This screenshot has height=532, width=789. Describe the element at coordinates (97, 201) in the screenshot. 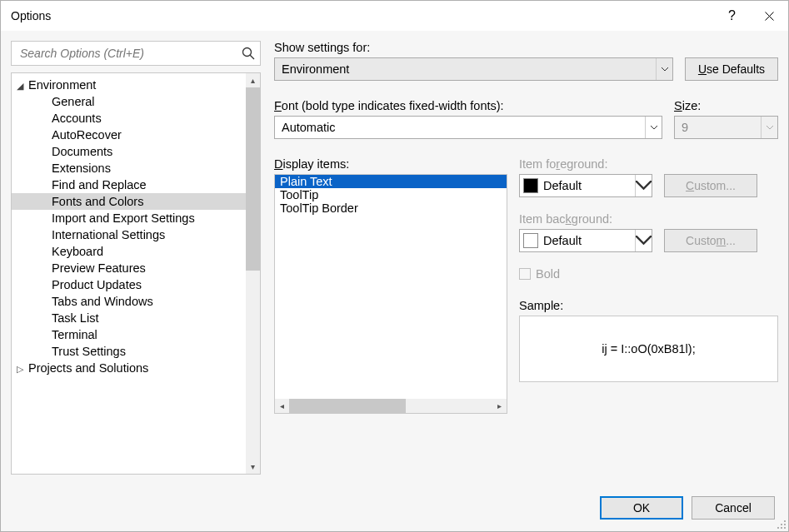

I see `tree-item-label: Fonts and Colors` at that location.